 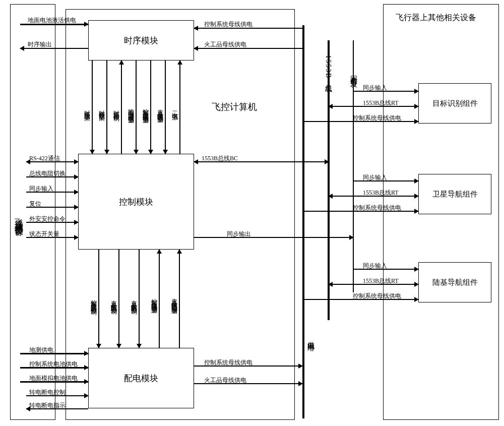 What do you see at coordinates (119, 298) in the screenshot?
I see `v-c-b` at bounding box center [119, 298].